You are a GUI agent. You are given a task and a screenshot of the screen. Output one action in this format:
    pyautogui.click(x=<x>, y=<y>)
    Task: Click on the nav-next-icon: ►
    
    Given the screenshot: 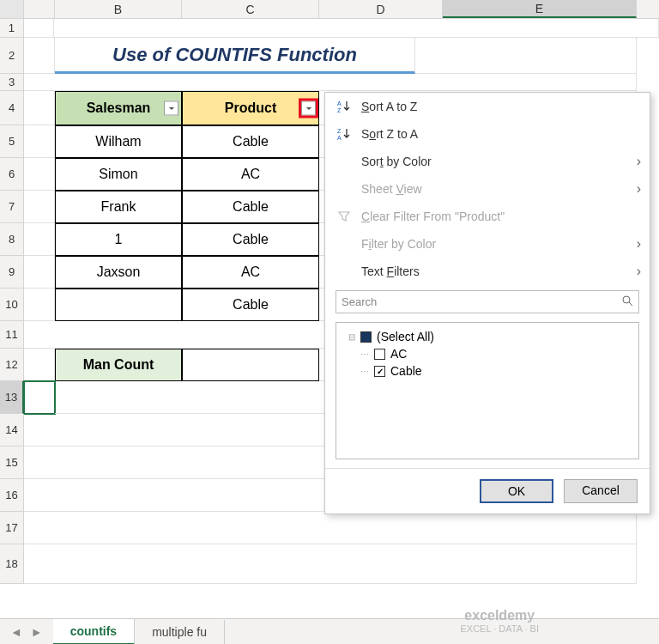 What is the action you would take?
    pyautogui.click(x=37, y=632)
    